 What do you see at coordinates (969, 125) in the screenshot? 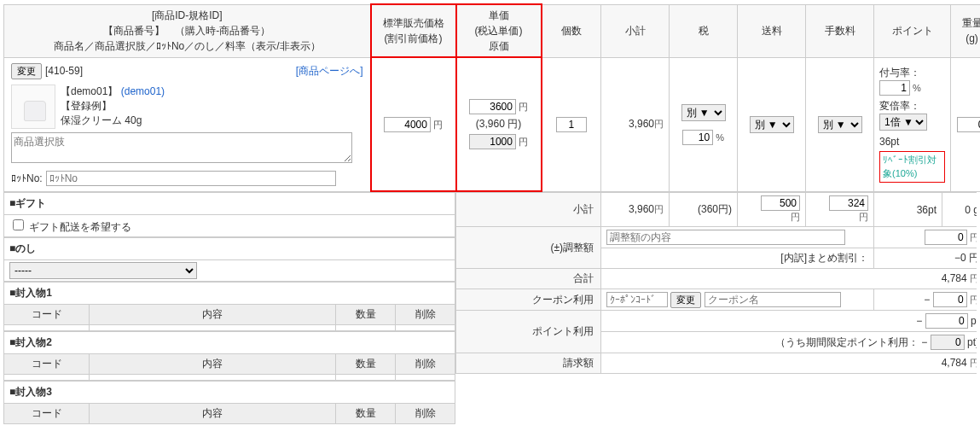
I see `weight-input` at bounding box center [969, 125].